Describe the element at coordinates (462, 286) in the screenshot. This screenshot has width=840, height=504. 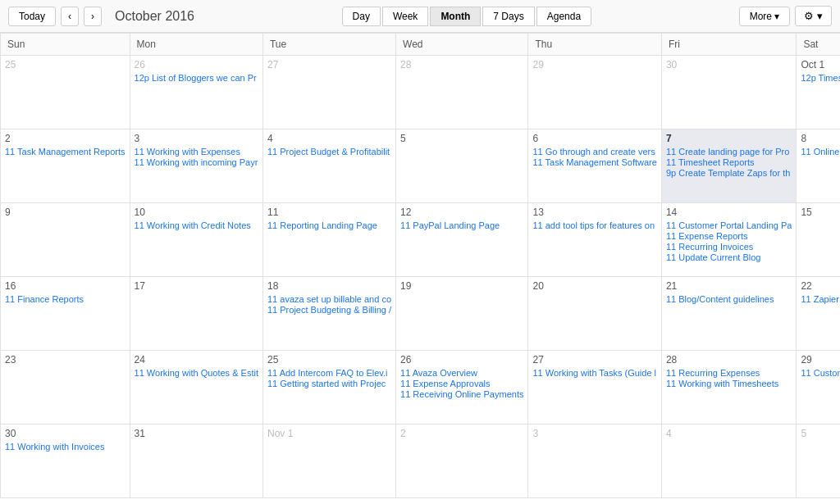
I see `day-number: 19` at that location.